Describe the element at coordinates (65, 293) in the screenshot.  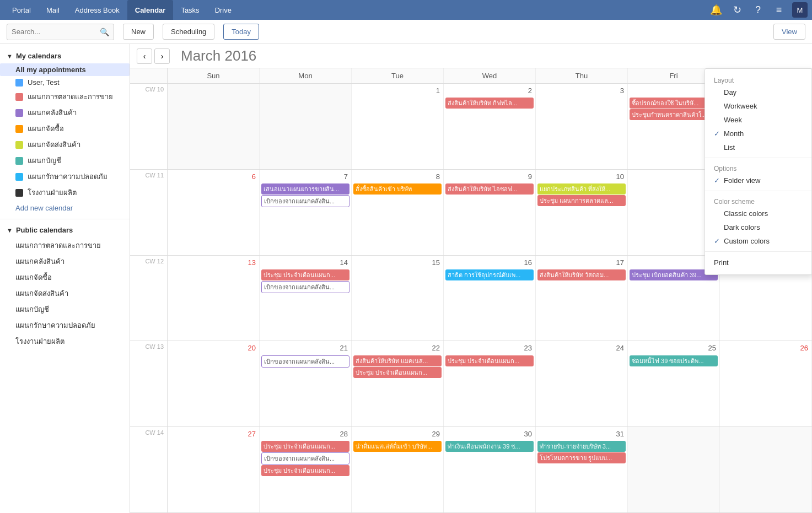
I see `pub-item-3: แผนกจัดส่งสินค้า` at that location.